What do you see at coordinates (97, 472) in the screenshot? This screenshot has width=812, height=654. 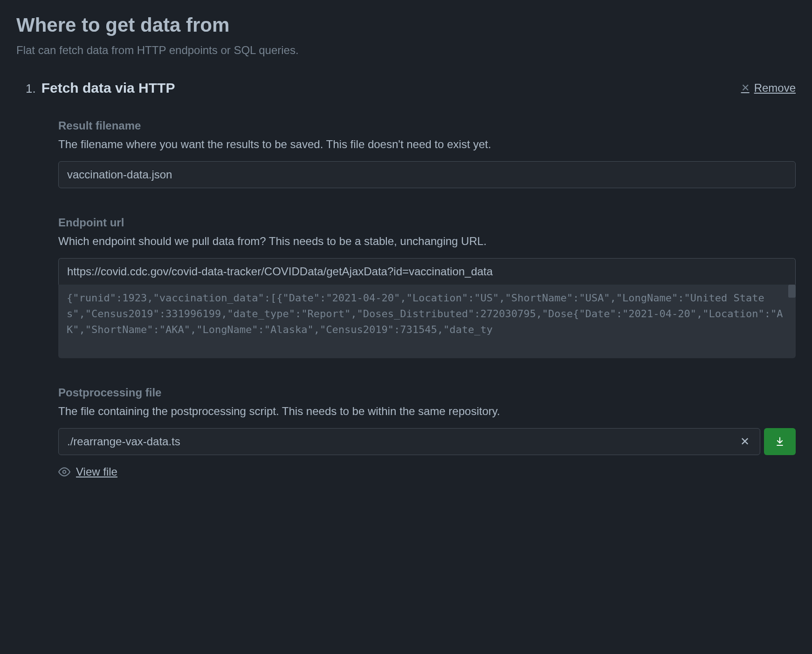 I see `view-file-link: View file` at bounding box center [97, 472].